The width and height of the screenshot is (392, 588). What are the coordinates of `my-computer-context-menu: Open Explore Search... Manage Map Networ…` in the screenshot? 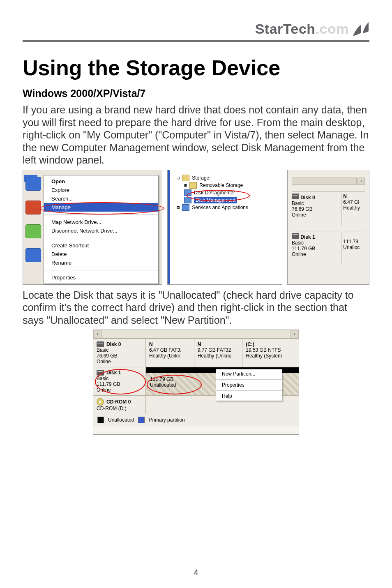 It's located at (101, 229).